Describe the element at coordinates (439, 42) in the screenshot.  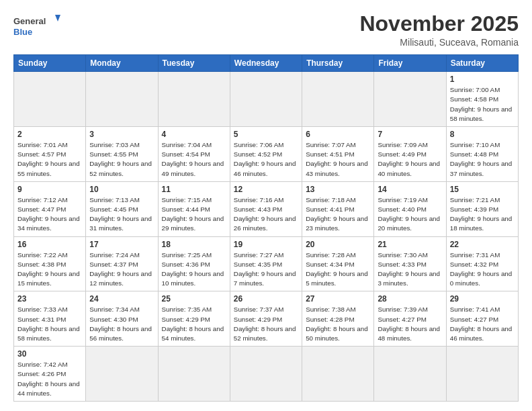
I see `location: Milisauti, Suceava, Romania` at that location.